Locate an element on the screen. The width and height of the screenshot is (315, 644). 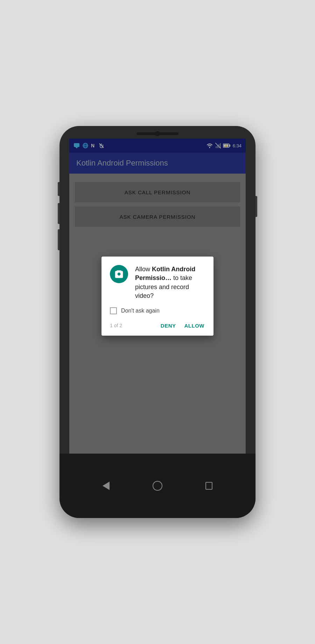
permission-dialog: Allow Kotlin Android Permissio… to take … is located at coordinates (158, 296).